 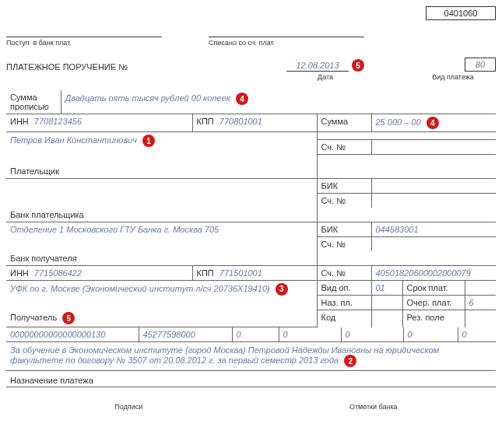 I want to click on doc-title: ПЛАТЕЖНОЕ ПОРУЧЕНИЕ №, so click(x=92, y=67).